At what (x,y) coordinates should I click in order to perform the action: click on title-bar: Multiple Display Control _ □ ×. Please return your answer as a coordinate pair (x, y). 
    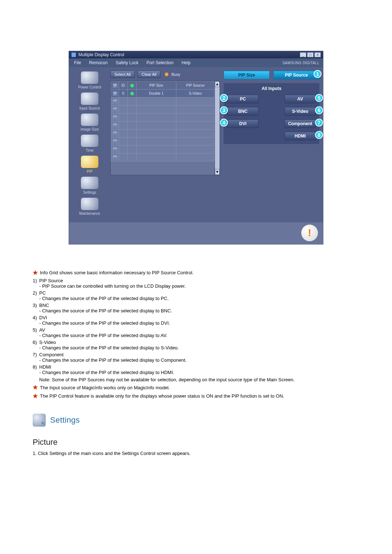
    Looking at the image, I should click on (196, 55).